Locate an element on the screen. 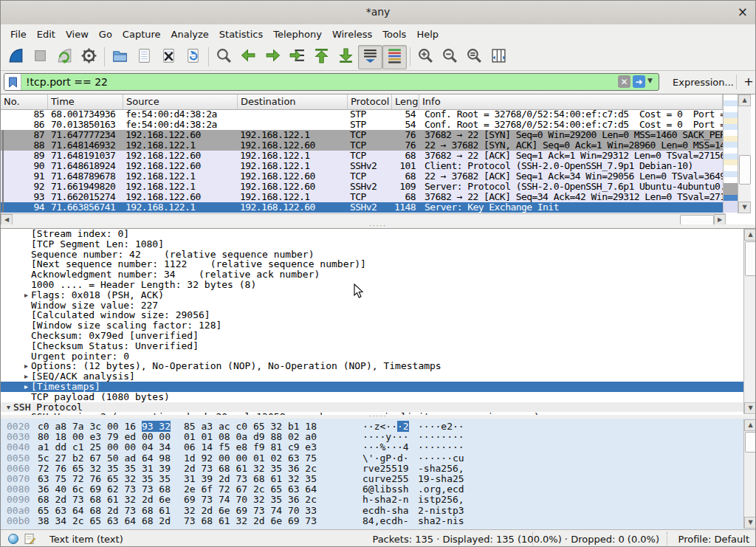 The image size is (756, 547). packet-list-vscrollbar: ▲ ▼ is located at coordinates (744, 154).